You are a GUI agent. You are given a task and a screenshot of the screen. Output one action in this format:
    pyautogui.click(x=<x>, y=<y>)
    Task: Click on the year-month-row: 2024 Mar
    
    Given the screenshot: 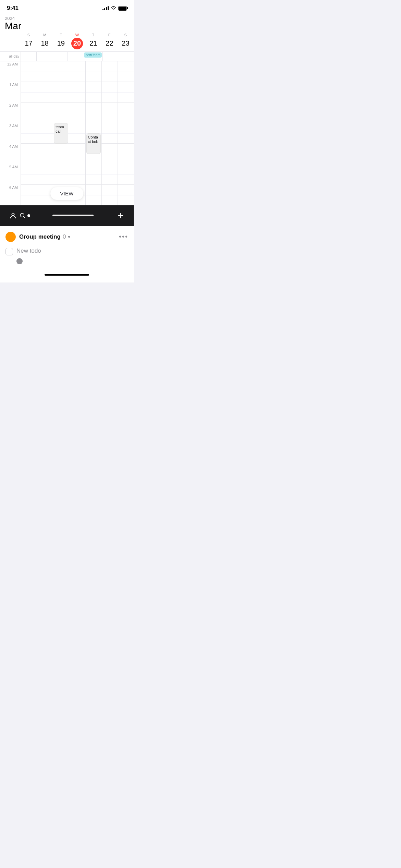 What is the action you would take?
    pyautogui.click(x=67, y=23)
    